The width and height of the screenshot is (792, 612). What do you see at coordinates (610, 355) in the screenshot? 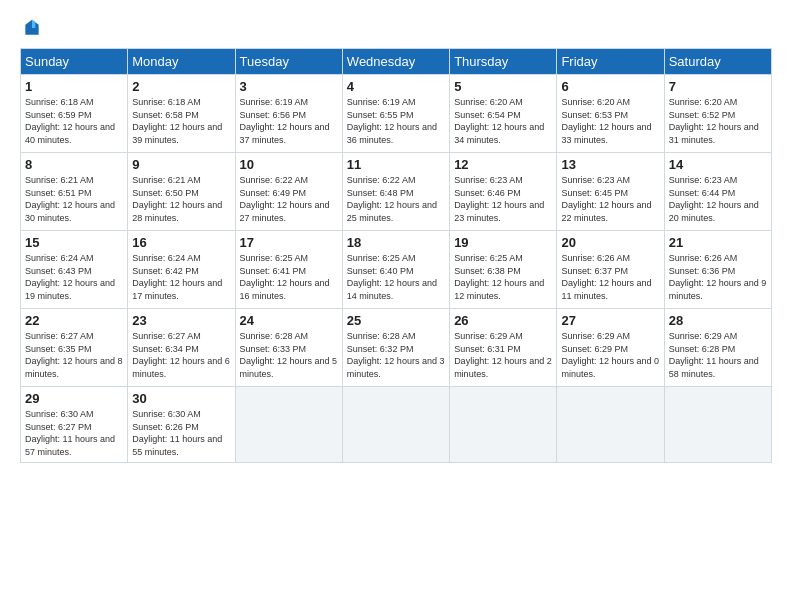
I see `day-info: Sunrise: 6:29 AM Sunset: 6:29 PM Dayligh…` at bounding box center [610, 355].